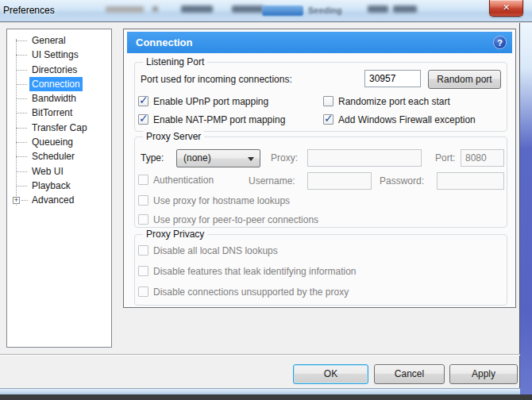 This screenshot has width=532, height=400. What do you see at coordinates (507, 8) in the screenshot?
I see `close-button: ✕` at bounding box center [507, 8].